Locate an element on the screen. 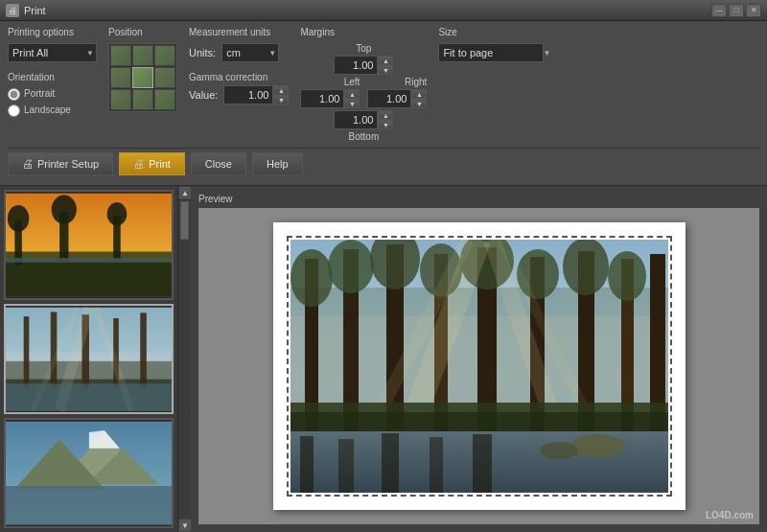 The image size is (767, 532). printing-options-group: Printing options Print All Print Selecte… is located at coordinates (52, 72).